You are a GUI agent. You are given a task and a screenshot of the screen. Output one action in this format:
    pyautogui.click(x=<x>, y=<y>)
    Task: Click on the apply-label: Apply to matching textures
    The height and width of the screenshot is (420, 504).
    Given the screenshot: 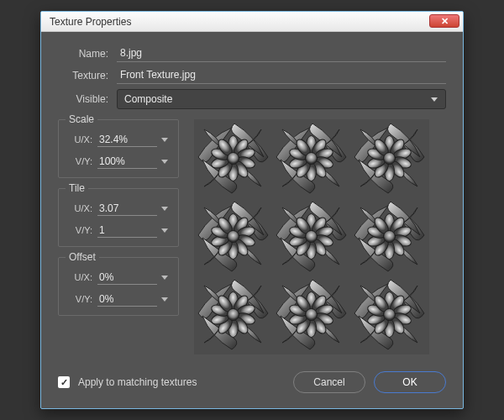 What is the action you would take?
    pyautogui.click(x=138, y=382)
    